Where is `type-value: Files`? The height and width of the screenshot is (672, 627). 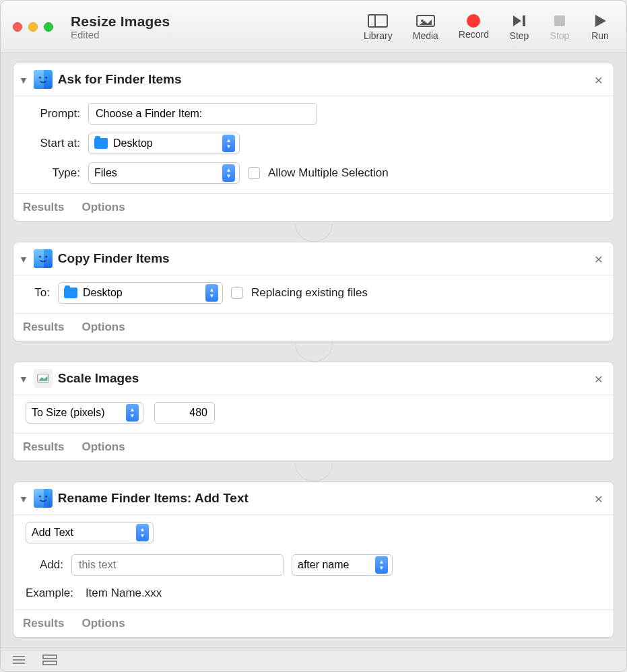 type-value: Files is located at coordinates (155, 173).